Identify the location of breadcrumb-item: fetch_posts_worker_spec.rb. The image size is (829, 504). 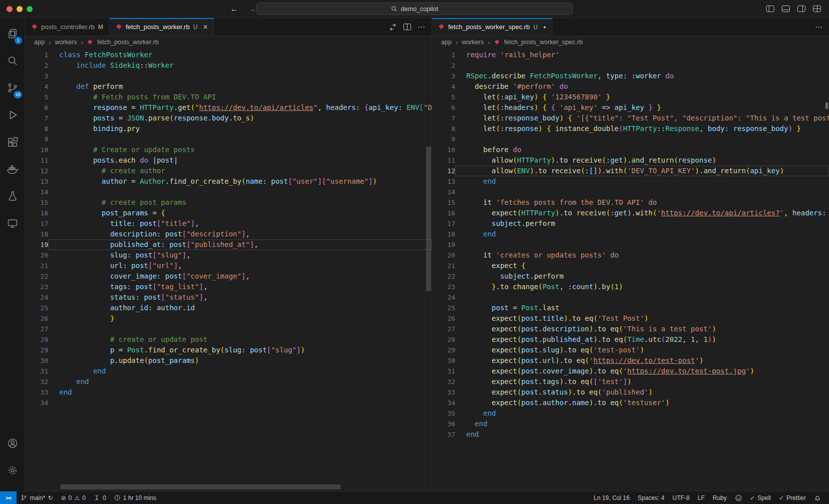
(543, 42).